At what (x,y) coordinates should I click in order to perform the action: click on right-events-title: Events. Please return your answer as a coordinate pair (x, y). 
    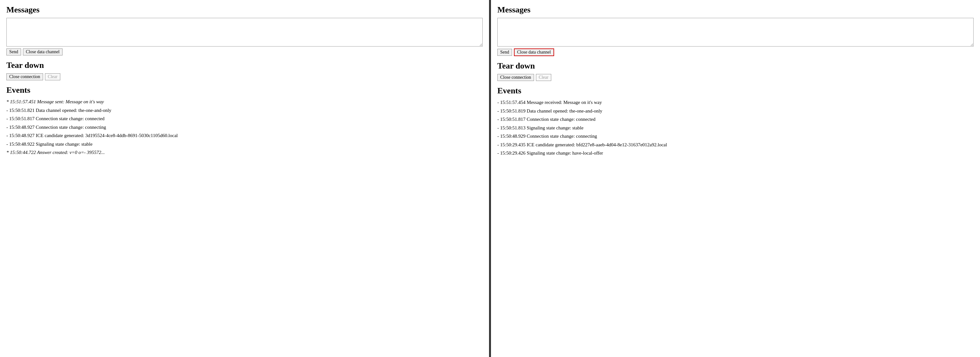
    Looking at the image, I should click on (735, 91).